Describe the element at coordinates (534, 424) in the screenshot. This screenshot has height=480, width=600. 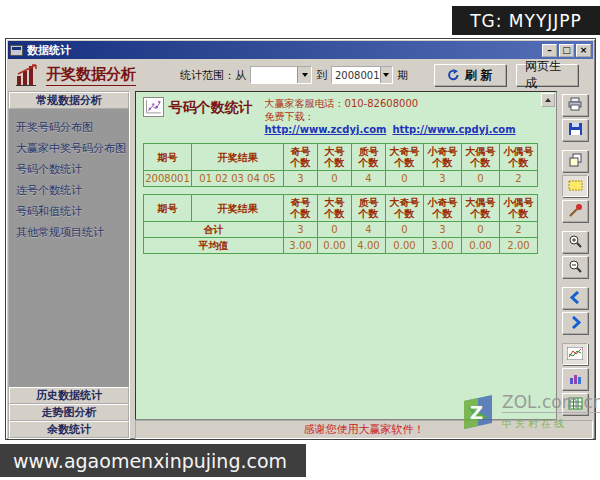
I see `zol-caption-text: 中关村在线` at that location.